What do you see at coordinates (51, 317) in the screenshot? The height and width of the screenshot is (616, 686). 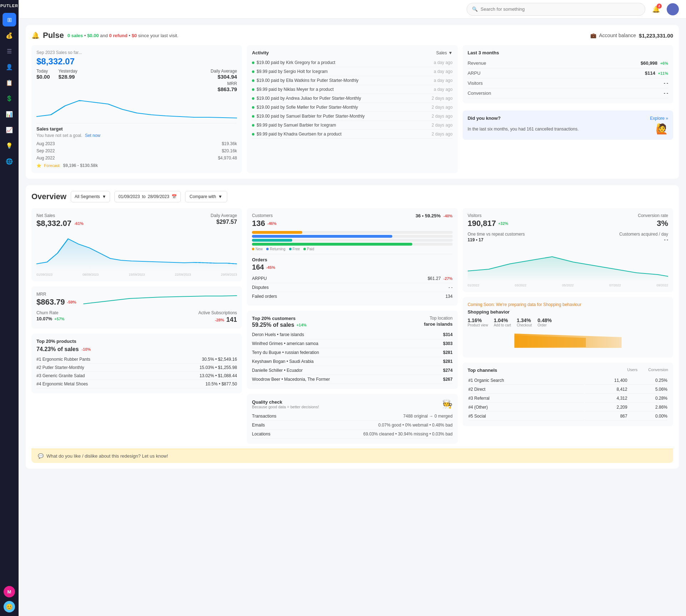 I see `churn-rate: Churn Rate 10.07% +57%` at bounding box center [51, 317].